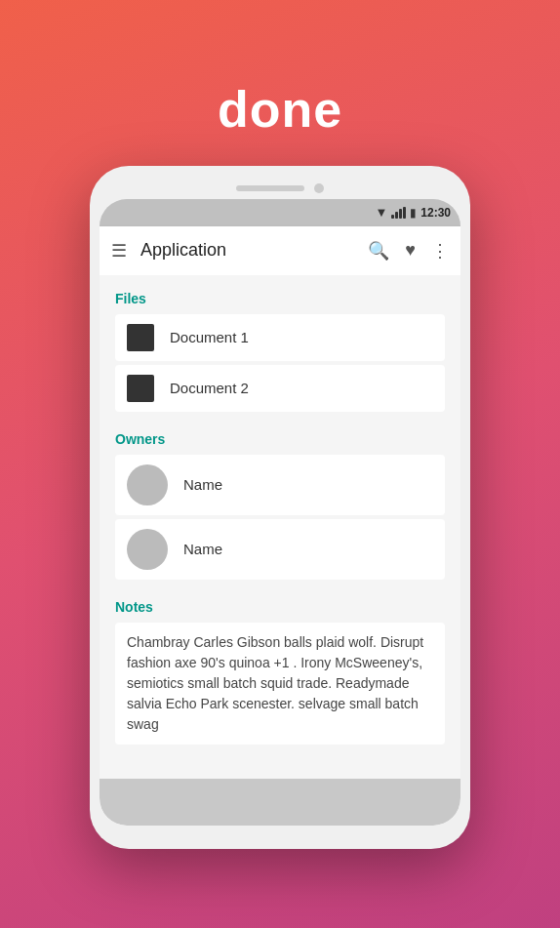 The width and height of the screenshot is (560, 928). Describe the element at coordinates (408, 251) in the screenshot. I see `app-bar-actions: 🔍 ♥ ⋮` at that location.